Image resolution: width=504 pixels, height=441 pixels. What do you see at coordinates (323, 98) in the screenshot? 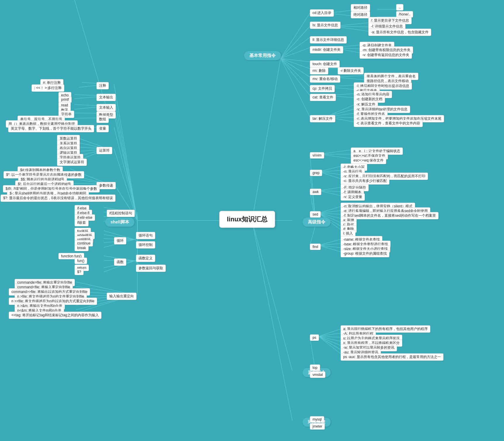
I see `node-cat: cat: 查看文件` at bounding box center [323, 98].